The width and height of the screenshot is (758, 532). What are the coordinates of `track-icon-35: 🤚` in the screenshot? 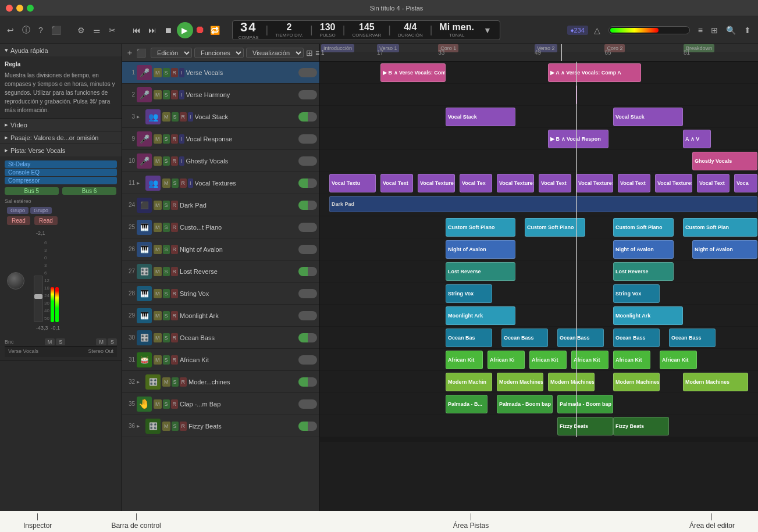 It's located at (144, 404).